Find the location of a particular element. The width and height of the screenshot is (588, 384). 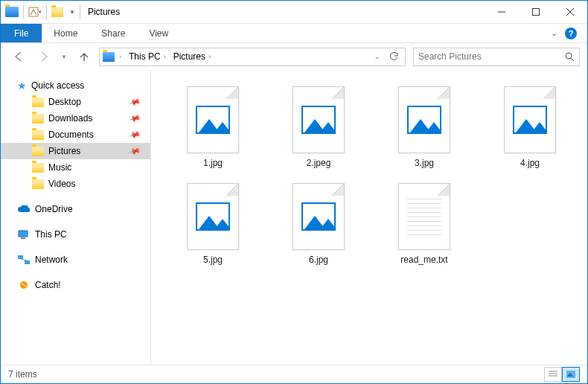

address-bar: › This PC› Pictures› ⌄ is located at coordinates (252, 57).